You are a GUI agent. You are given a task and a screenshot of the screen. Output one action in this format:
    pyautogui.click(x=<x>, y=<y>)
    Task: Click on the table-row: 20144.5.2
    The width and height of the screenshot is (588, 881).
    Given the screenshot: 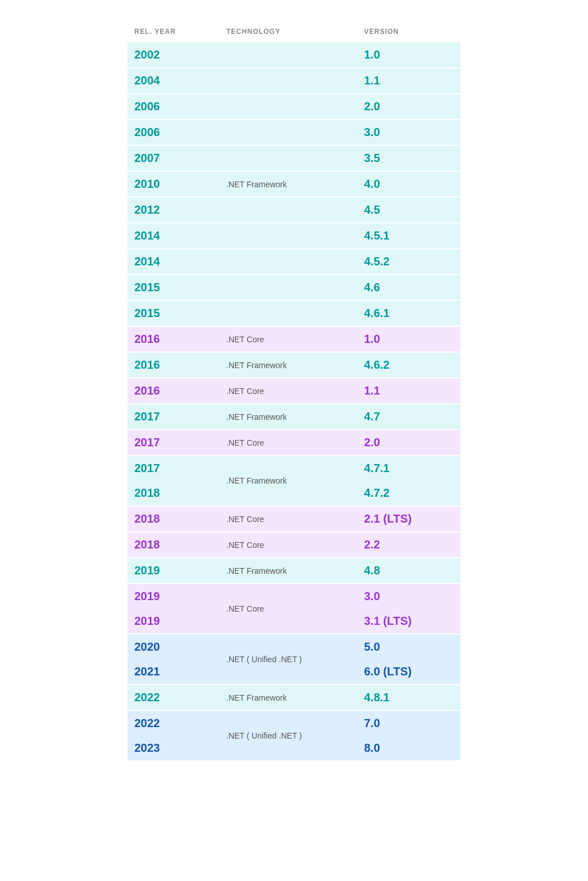 What is the action you would take?
    pyautogui.click(x=294, y=262)
    